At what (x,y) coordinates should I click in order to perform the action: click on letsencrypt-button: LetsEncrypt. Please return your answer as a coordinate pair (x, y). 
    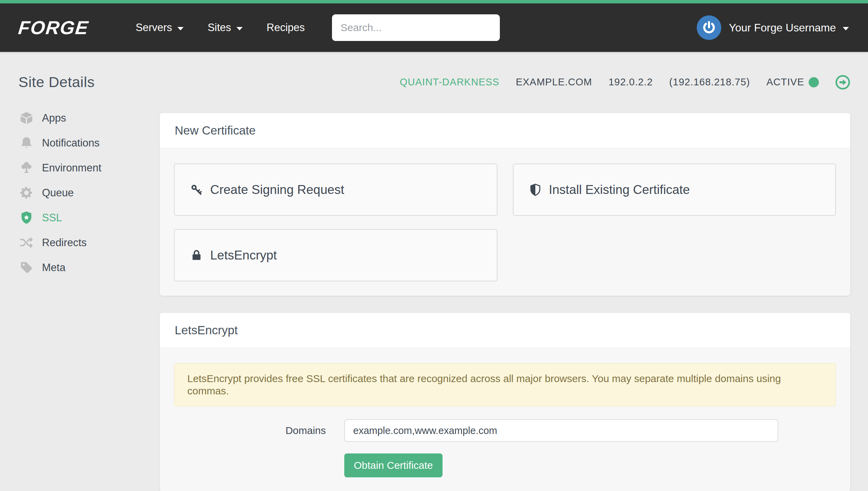
    Looking at the image, I should click on (336, 255).